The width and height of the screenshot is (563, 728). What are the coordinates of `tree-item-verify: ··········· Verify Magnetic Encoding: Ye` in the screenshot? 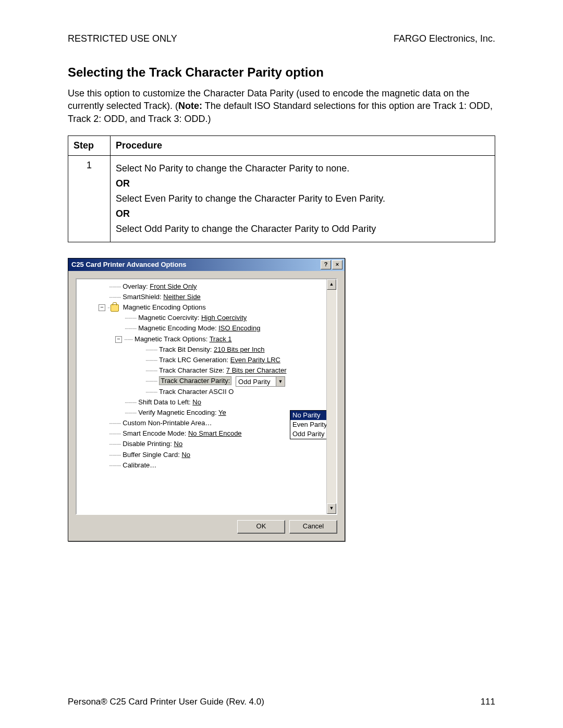 It's located at (201, 413).